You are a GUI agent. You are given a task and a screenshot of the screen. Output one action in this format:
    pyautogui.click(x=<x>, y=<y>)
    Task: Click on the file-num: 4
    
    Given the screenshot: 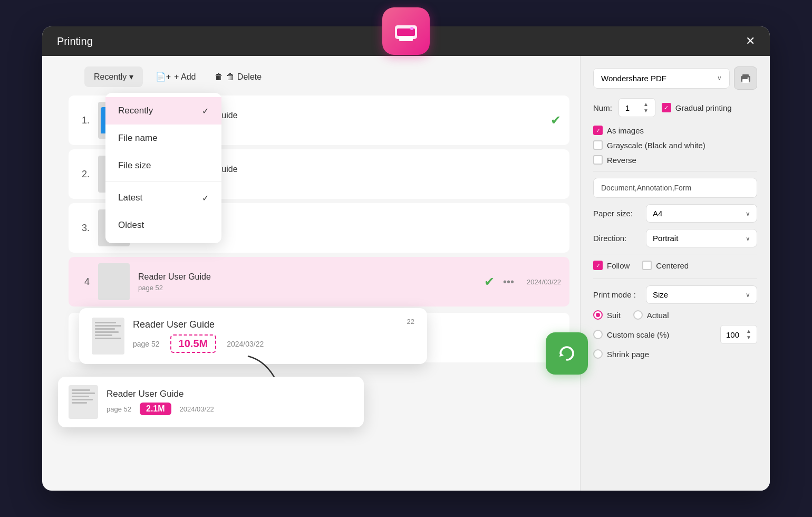 What is the action you would take?
    pyautogui.click(x=83, y=282)
    